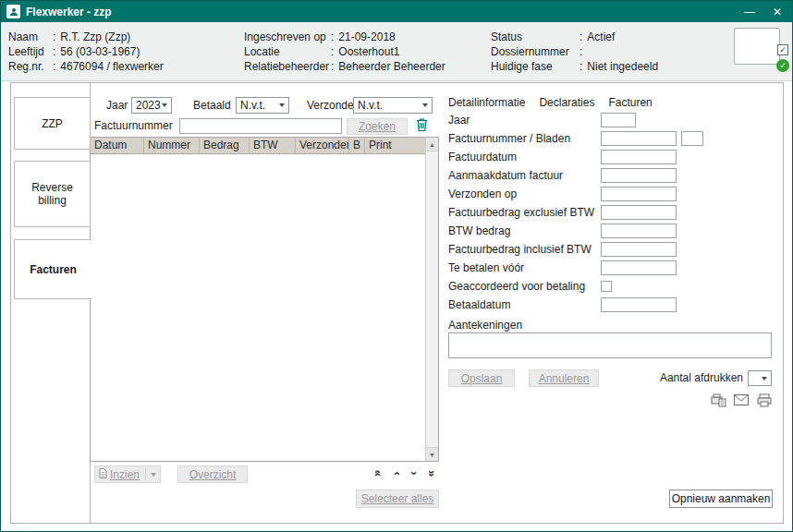 This screenshot has height=532, width=793. I want to click on window-title: Flexwerker - zzp, so click(379, 12).